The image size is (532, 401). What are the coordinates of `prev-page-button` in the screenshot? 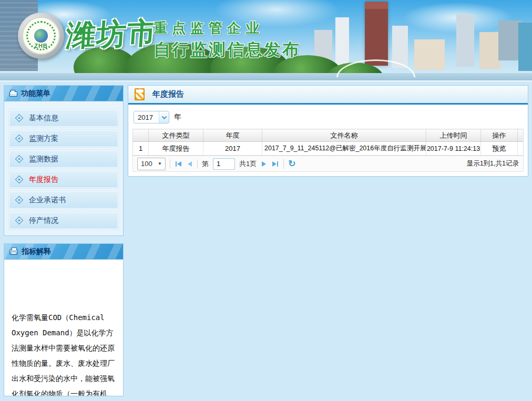 It's located at (190, 164).